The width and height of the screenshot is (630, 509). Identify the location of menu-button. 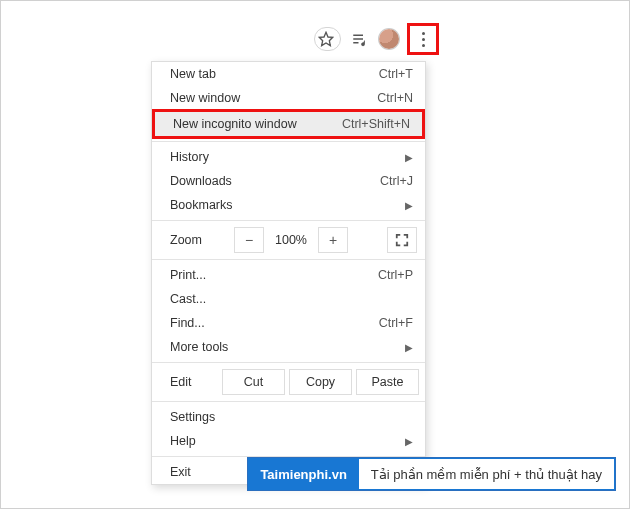
(424, 40).